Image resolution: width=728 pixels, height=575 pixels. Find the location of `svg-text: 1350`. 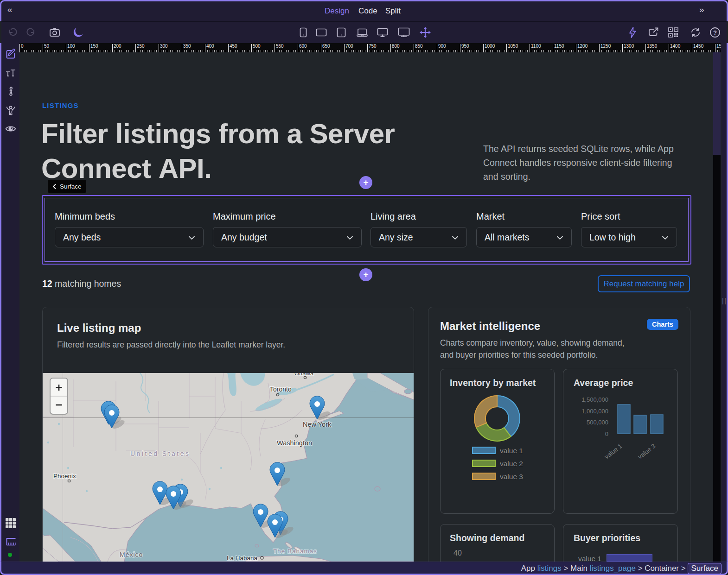

svg-text: 1350 is located at coordinates (652, 46).